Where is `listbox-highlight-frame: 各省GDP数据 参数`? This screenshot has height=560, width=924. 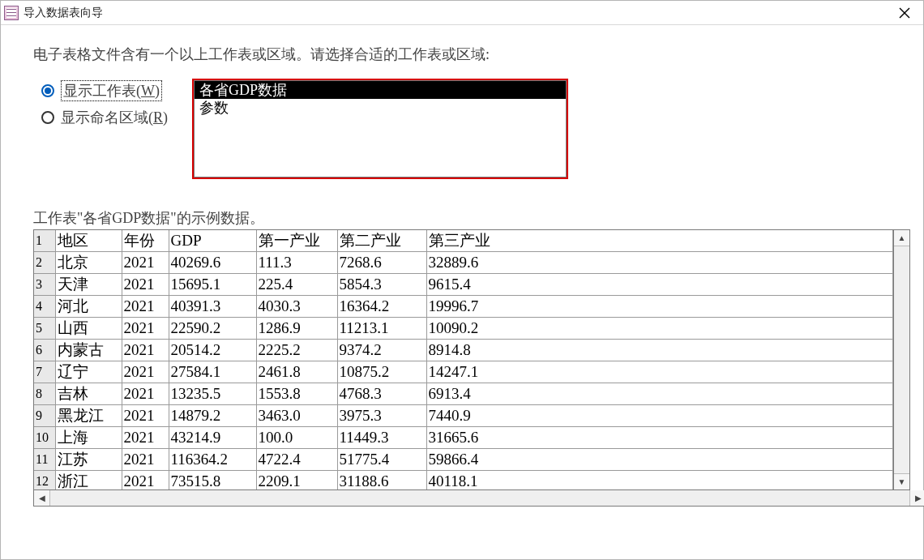
listbox-highlight-frame: 各省GDP数据 参数 is located at coordinates (380, 129).